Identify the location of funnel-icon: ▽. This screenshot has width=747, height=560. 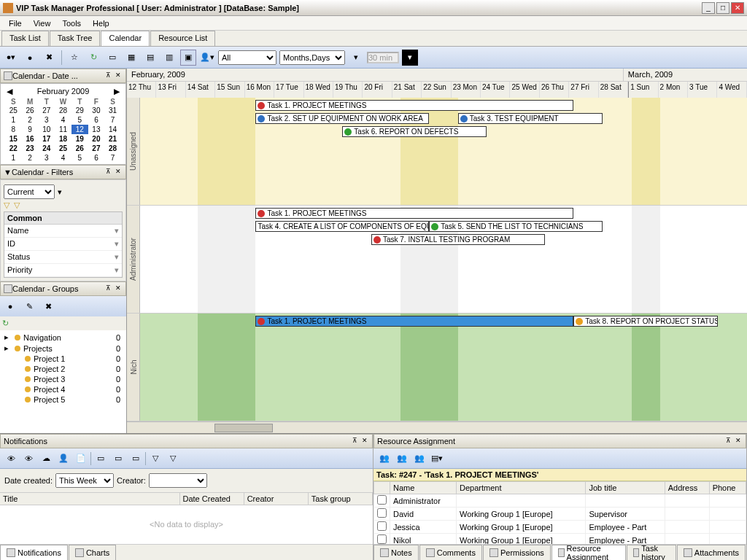
(155, 459).